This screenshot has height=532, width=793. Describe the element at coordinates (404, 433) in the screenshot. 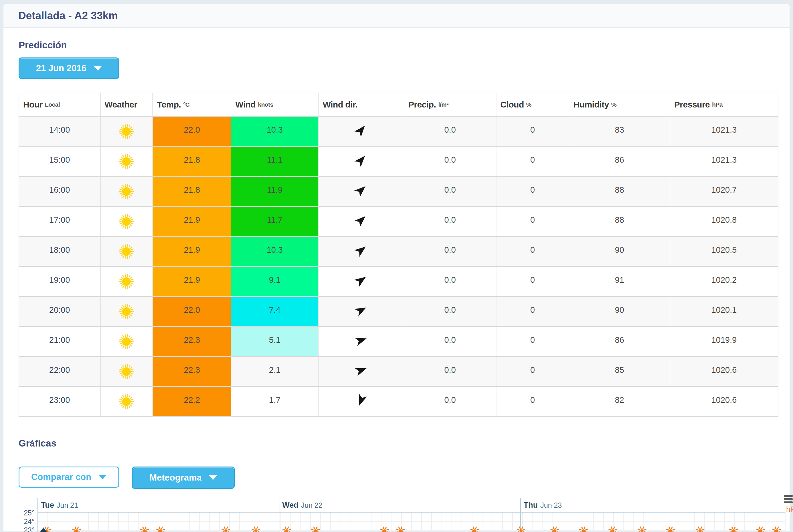

I see `graphs-heading: Gráficas` at that location.